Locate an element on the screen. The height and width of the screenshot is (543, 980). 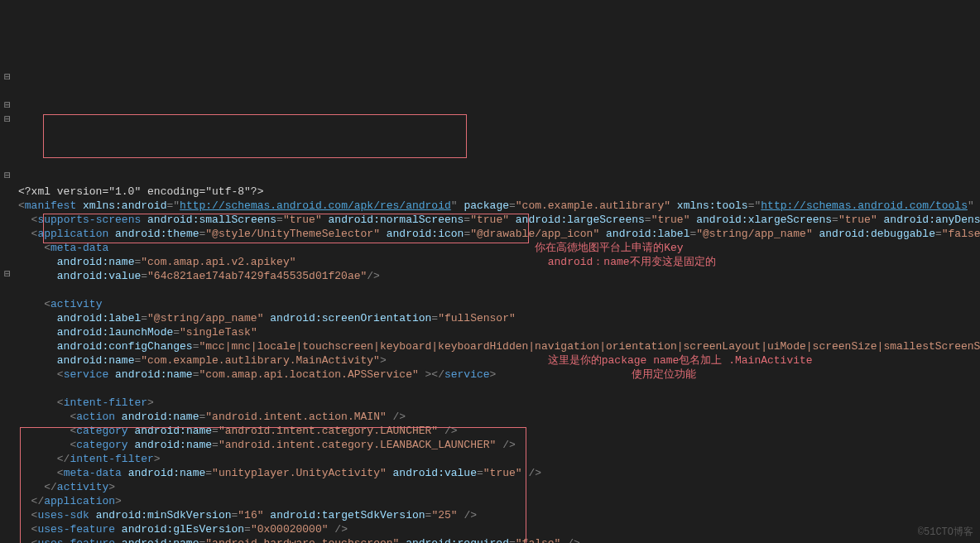
code-line: android:name="com.example.autlibrary.Mai… is located at coordinates (499, 361).